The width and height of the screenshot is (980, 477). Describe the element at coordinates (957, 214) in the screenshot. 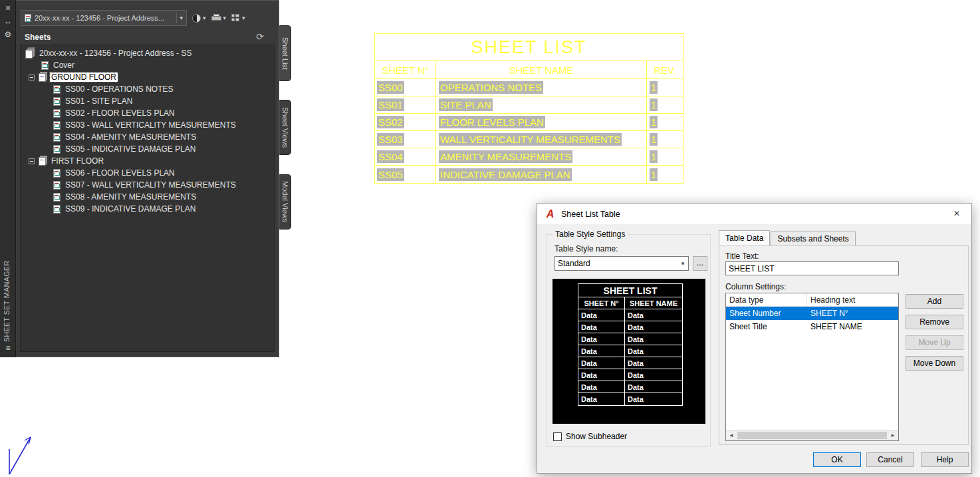

I see `close-icon: ✕` at that location.